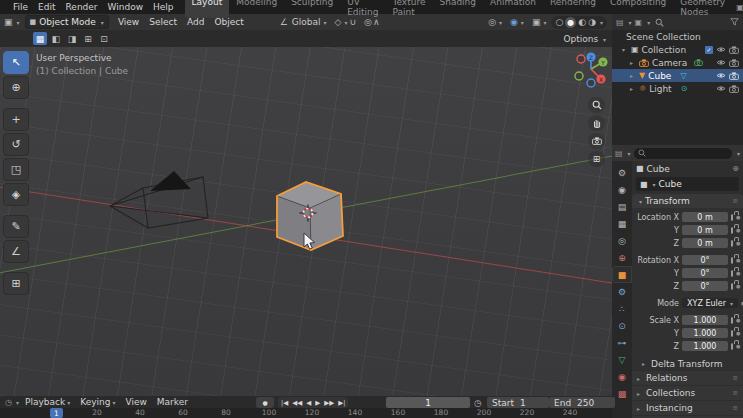 Image resolution: width=743 pixels, height=418 pixels. What do you see at coordinates (312, 9) in the screenshot?
I see `workspace-tab-sculpting: Sculpting` at bounding box center [312, 9].